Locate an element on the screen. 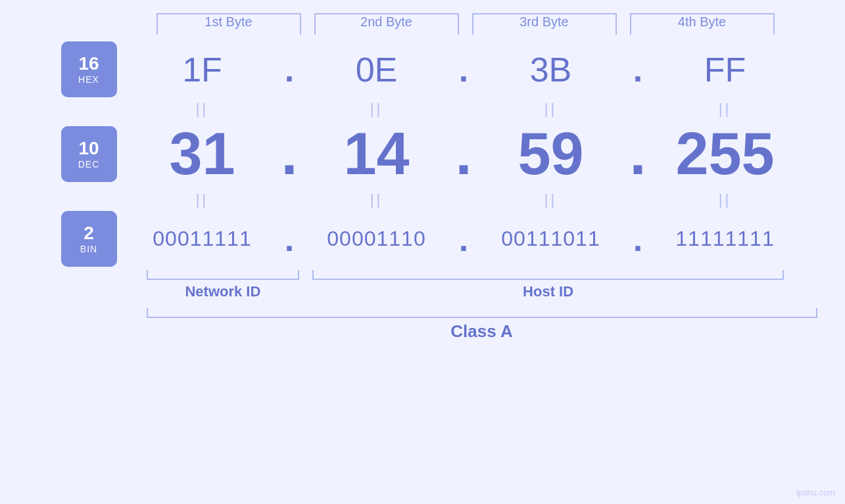  dec-val-2: 14 is located at coordinates (377, 154).